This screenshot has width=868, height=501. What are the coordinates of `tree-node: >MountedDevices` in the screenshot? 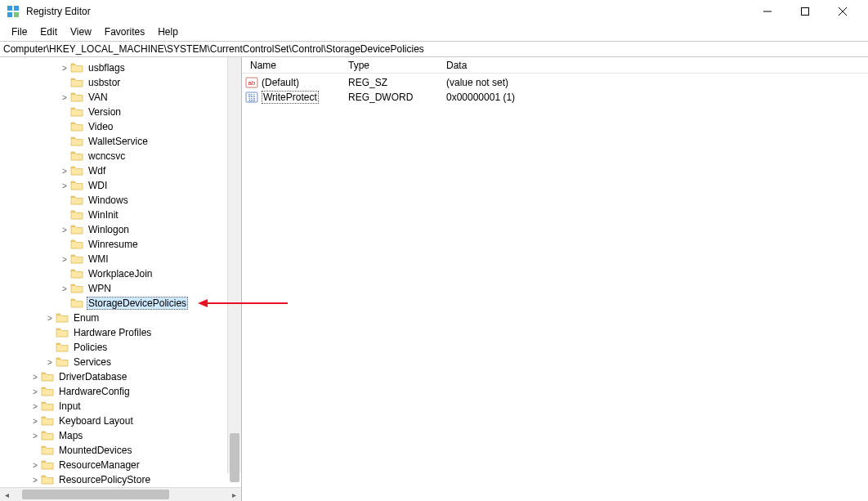 It's located at (121, 450).